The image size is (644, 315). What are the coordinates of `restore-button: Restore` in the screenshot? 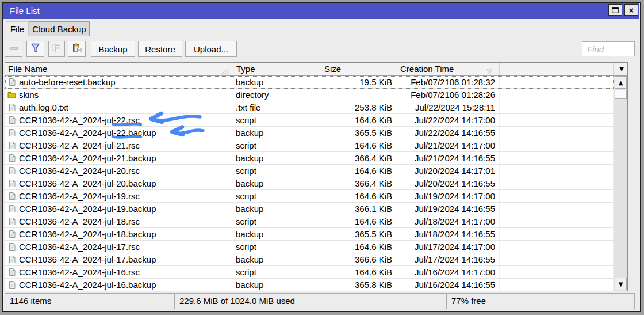 It's located at (160, 49).